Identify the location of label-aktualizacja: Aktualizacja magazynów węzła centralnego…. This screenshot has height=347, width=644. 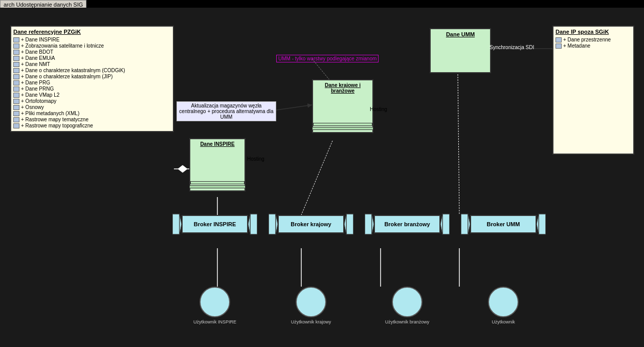
(226, 112).